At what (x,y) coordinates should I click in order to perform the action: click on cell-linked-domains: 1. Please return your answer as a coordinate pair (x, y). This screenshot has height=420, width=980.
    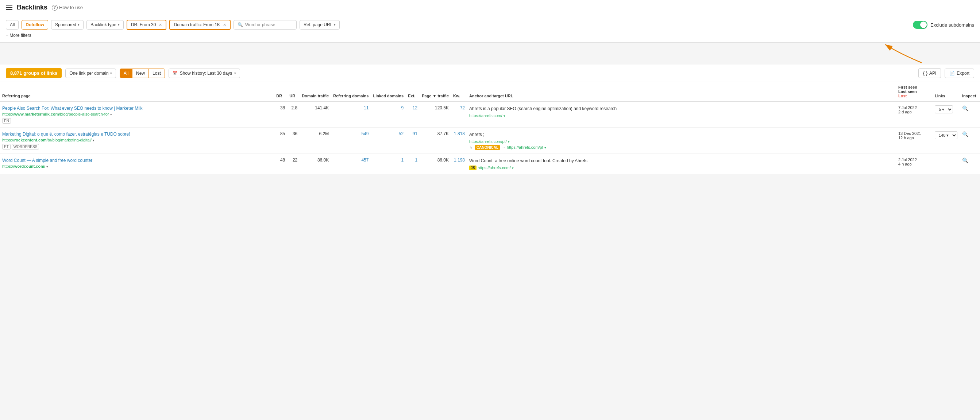
    Looking at the image, I should click on (388, 164).